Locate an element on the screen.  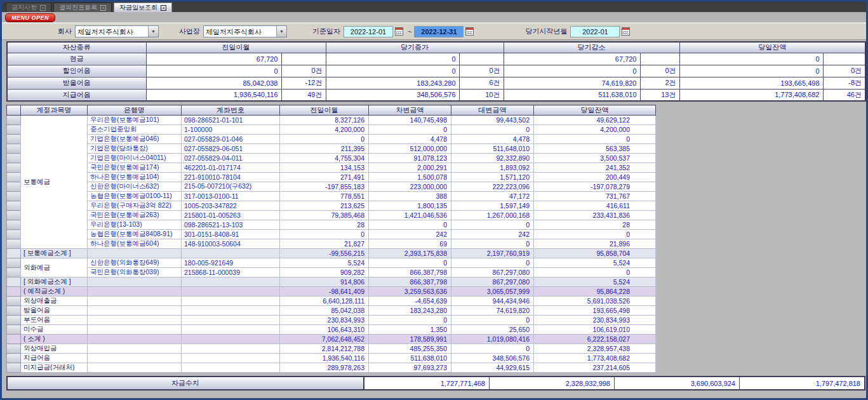
account-name-cell: 미지급금(거래처) is located at coordinates (55, 368).